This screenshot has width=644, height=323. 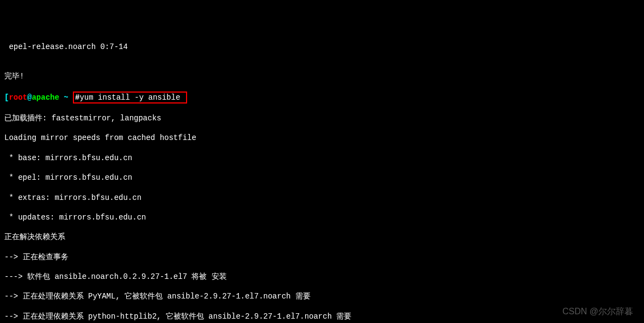 What do you see at coordinates (322, 76) in the screenshot?
I see `terminal-line: 完毕!` at bounding box center [322, 76].